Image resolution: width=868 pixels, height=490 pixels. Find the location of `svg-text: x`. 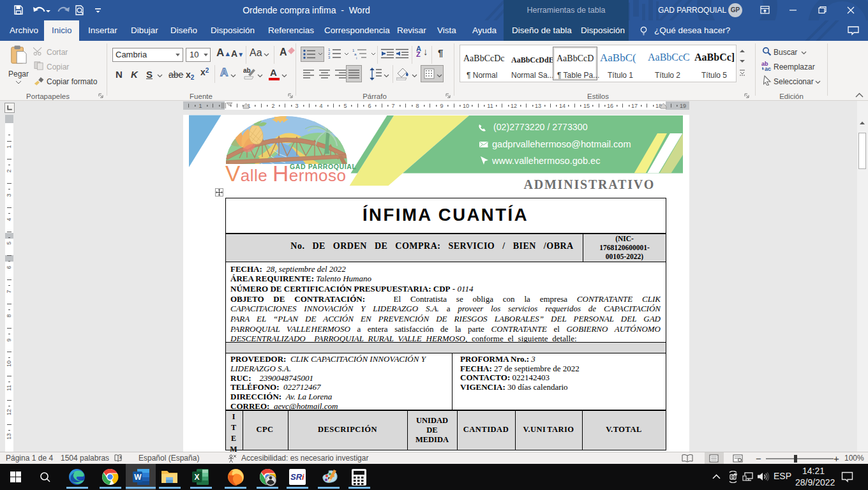

svg-text: x is located at coordinates (121, 457).